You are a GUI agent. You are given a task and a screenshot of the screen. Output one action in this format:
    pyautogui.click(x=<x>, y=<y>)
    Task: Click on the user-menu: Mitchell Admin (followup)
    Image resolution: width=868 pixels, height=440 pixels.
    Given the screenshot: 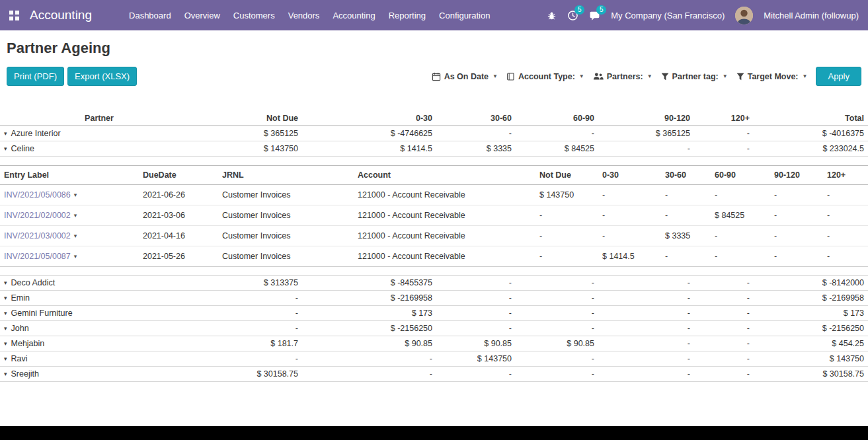 What is the action you would take?
    pyautogui.click(x=811, y=16)
    